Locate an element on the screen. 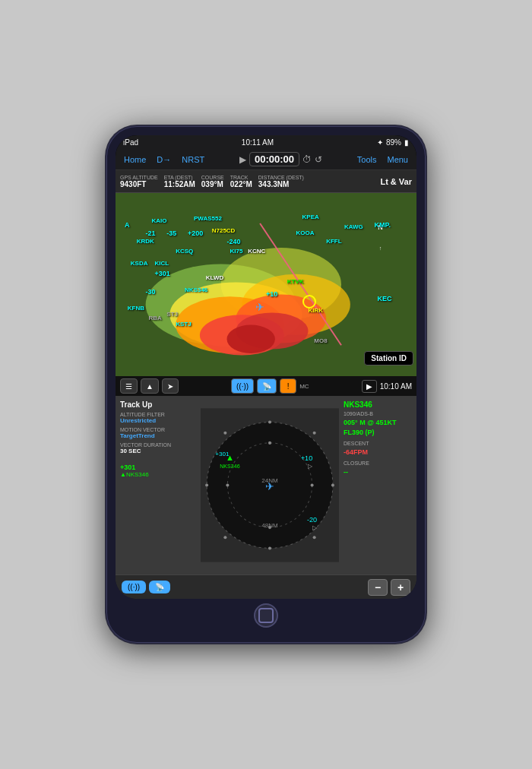  aircraft-id: NKS346 is located at coordinates (378, 404).